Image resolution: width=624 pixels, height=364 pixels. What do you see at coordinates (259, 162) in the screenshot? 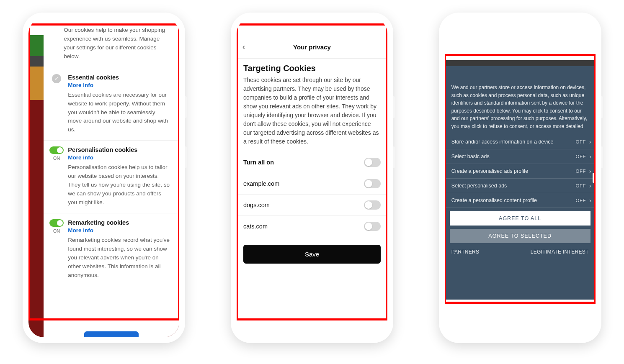
I see `row-label: Turn all on` at bounding box center [259, 162].